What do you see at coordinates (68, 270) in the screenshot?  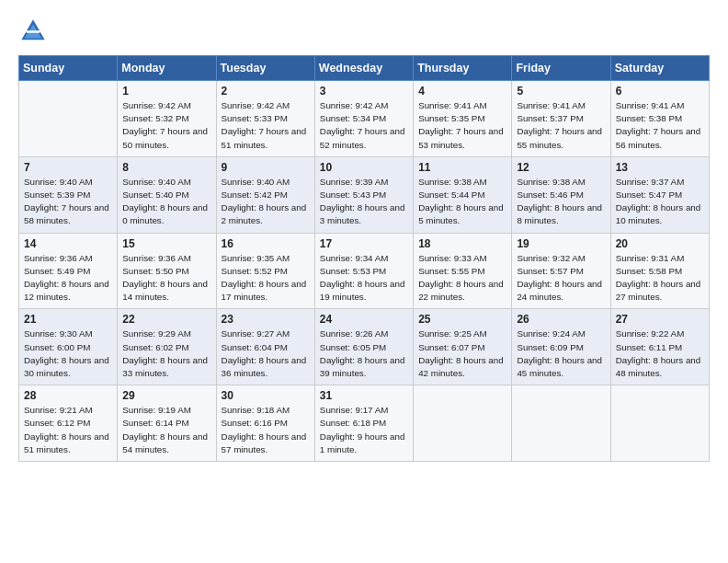 I see `calendar-cell: 14Sunrise: 9:36 AMSunset: 5:49 PMDayligh…` at bounding box center [68, 270].